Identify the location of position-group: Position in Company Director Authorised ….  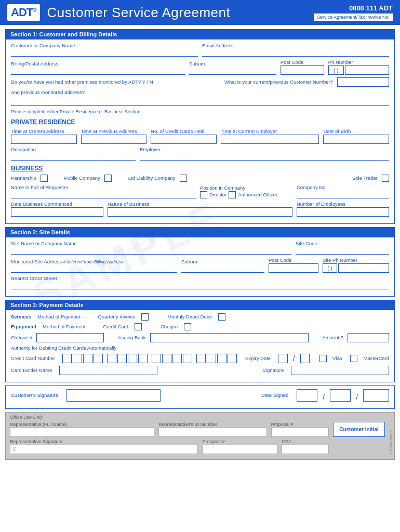
(246, 192).